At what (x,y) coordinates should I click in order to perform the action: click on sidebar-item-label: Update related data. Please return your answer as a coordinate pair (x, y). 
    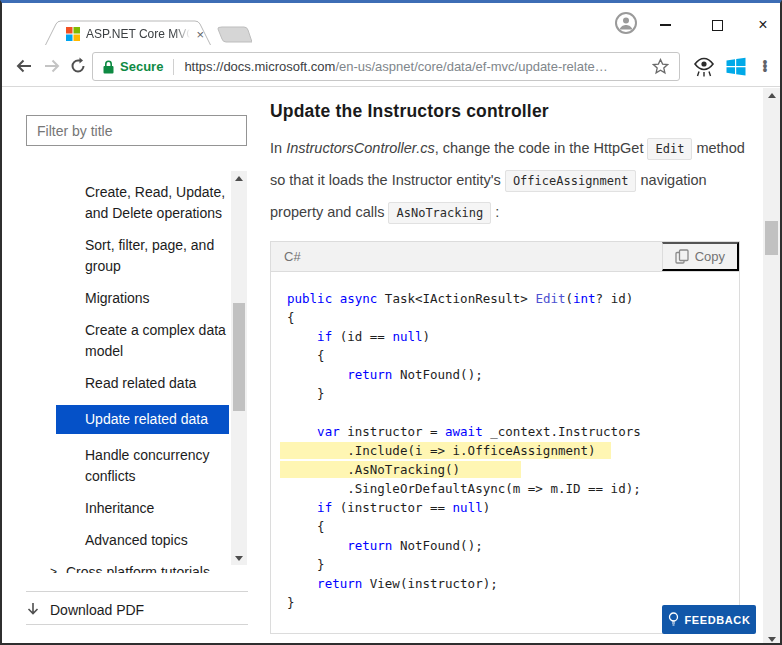
    Looking at the image, I should click on (146, 419).